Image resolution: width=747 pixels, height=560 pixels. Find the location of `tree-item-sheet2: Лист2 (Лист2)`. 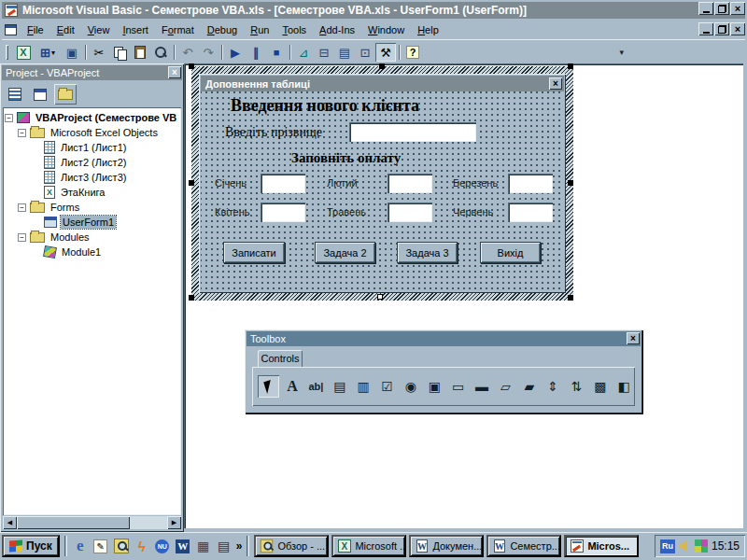

tree-item-sheet2: Лист2 (Лист2) is located at coordinates (93, 162).